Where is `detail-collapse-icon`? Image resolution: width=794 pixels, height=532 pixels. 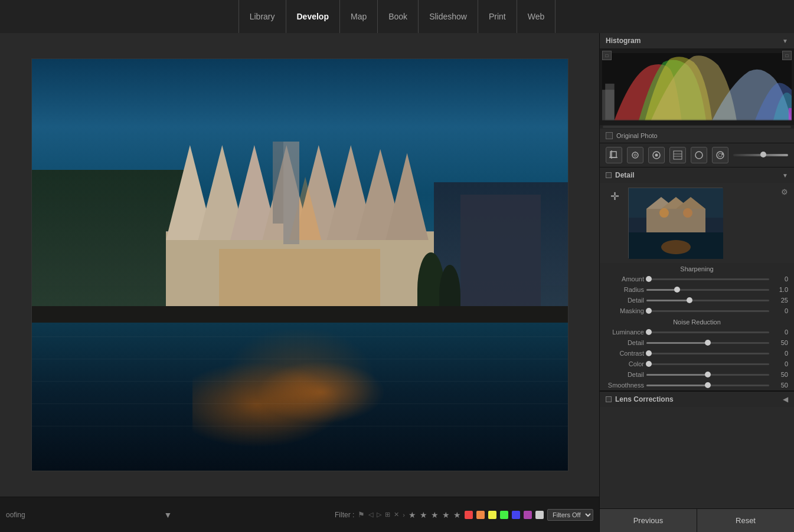 detail-collapse-icon is located at coordinates (609, 175).